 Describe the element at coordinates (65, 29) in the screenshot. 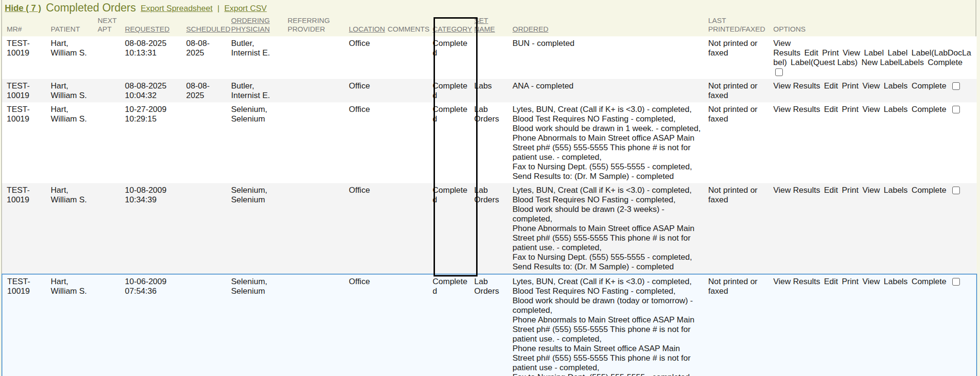

I see `column-header-label: PATIENT` at that location.